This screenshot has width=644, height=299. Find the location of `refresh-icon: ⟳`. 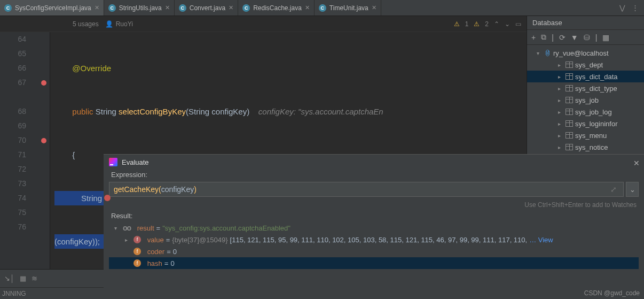

refresh-icon: ⟳ is located at coordinates (562, 37).